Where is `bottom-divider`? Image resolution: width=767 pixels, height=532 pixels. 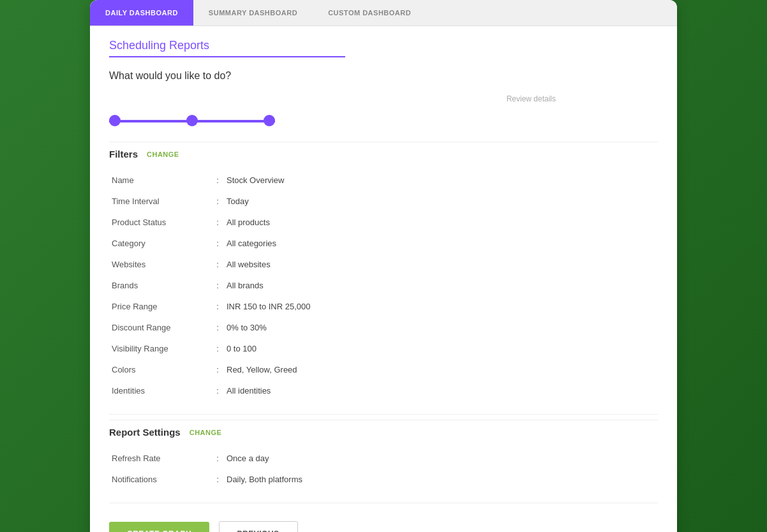
bottom-divider is located at coordinates (384, 503).